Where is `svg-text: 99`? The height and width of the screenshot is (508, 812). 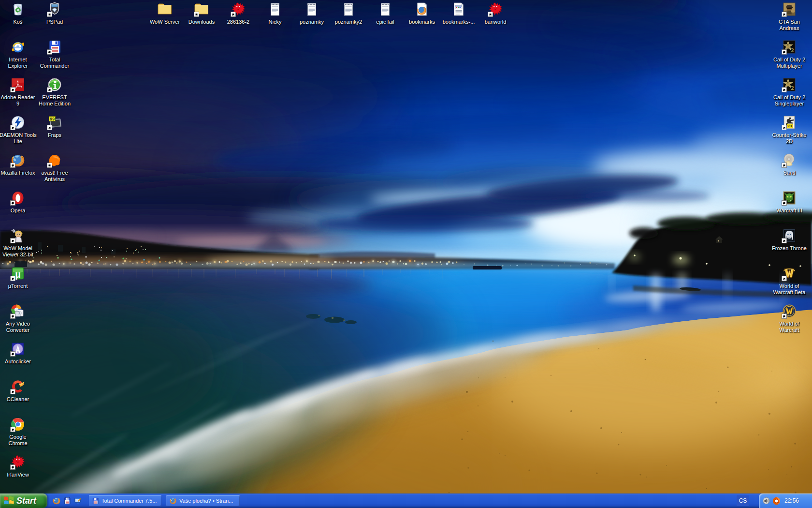
svg-text: 99 is located at coordinates (52, 120).